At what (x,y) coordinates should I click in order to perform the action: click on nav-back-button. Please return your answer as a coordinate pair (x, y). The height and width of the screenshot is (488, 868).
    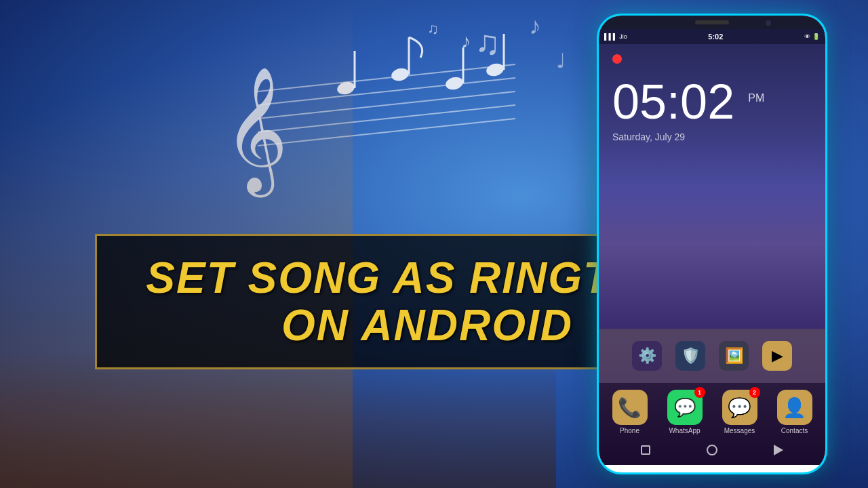
    Looking at the image, I should click on (712, 450).